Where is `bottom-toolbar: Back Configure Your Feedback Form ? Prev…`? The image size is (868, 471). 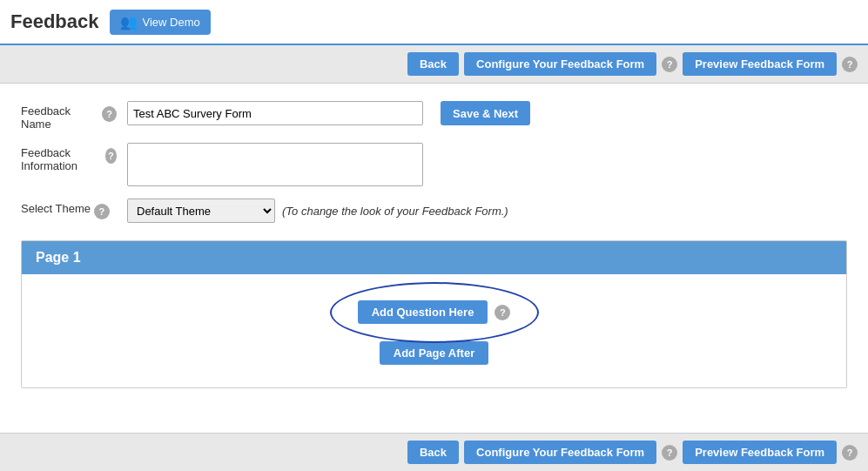 bottom-toolbar: Back Configure Your Feedback Form ? Prev… is located at coordinates (434, 446).